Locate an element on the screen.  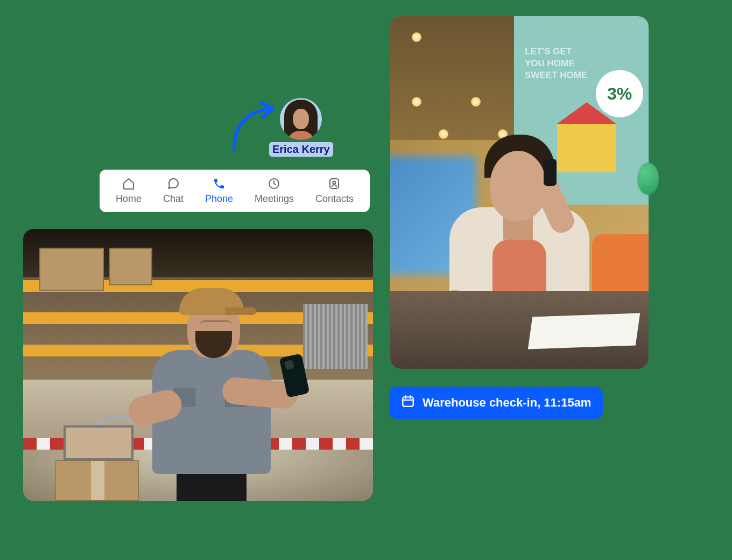
nav-home: Home is located at coordinates (129, 191).